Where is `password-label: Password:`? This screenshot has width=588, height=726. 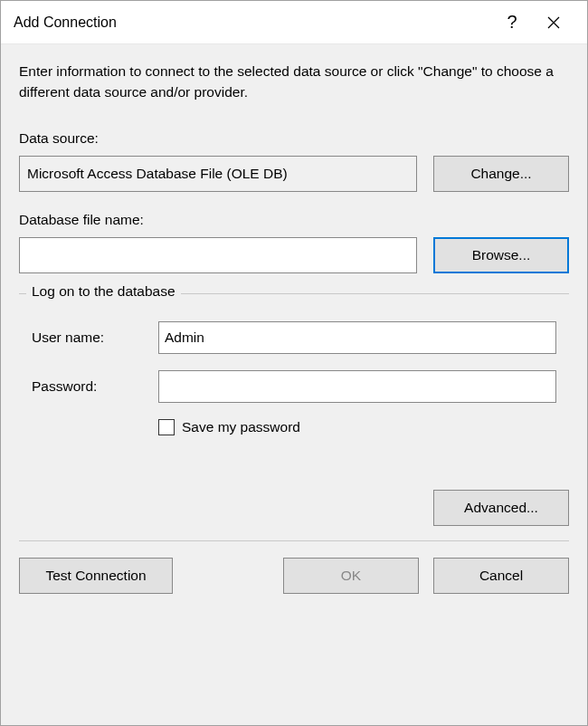
password-label: Password: is located at coordinates (95, 387).